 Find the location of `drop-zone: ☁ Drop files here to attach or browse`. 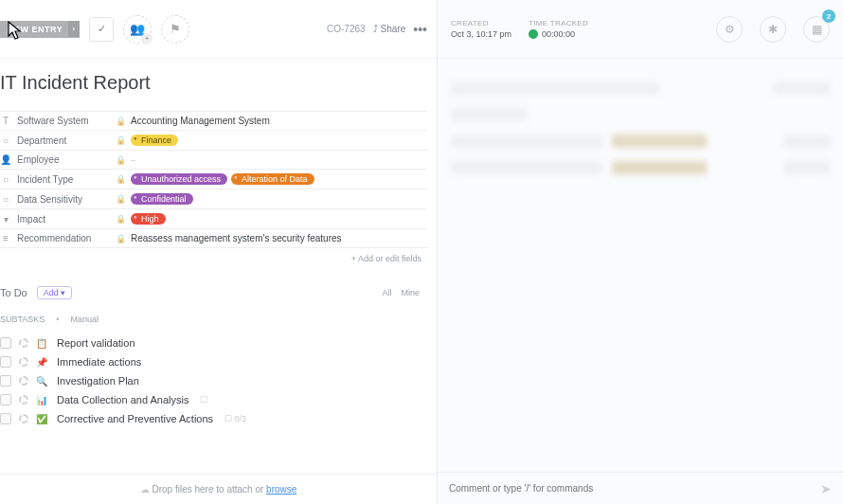

drop-zone: ☁ Drop files here to attach or browse is located at coordinates (218, 489).